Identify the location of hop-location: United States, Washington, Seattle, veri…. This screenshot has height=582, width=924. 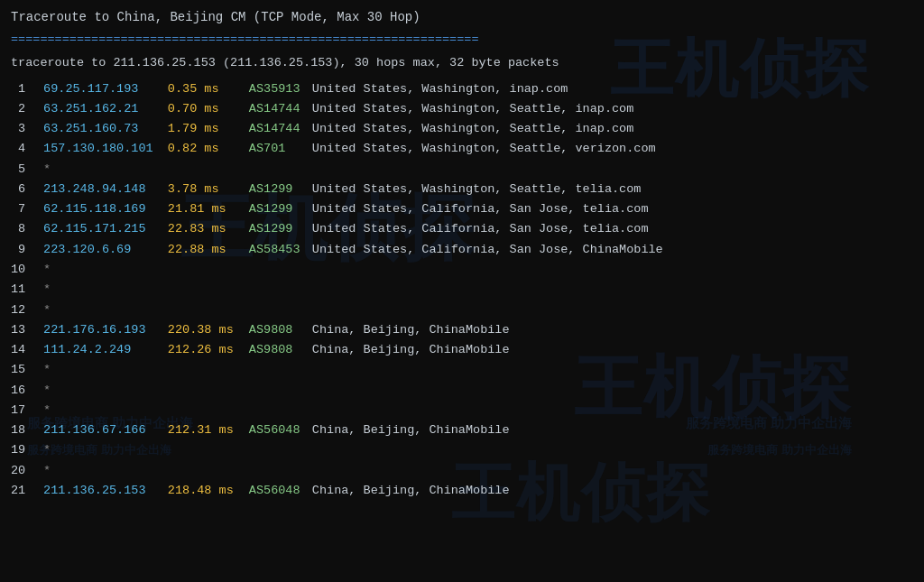
(484, 149).